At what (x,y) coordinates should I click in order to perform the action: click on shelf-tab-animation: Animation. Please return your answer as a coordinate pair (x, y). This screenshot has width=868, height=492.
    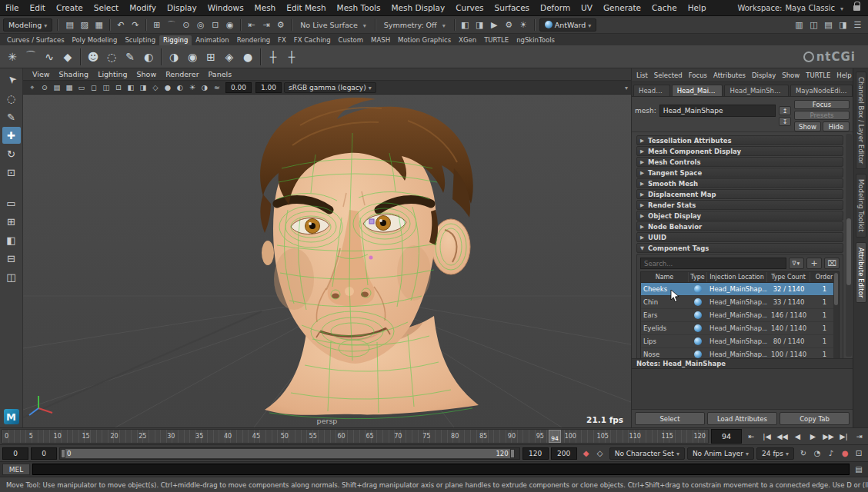
    Looking at the image, I should click on (212, 40).